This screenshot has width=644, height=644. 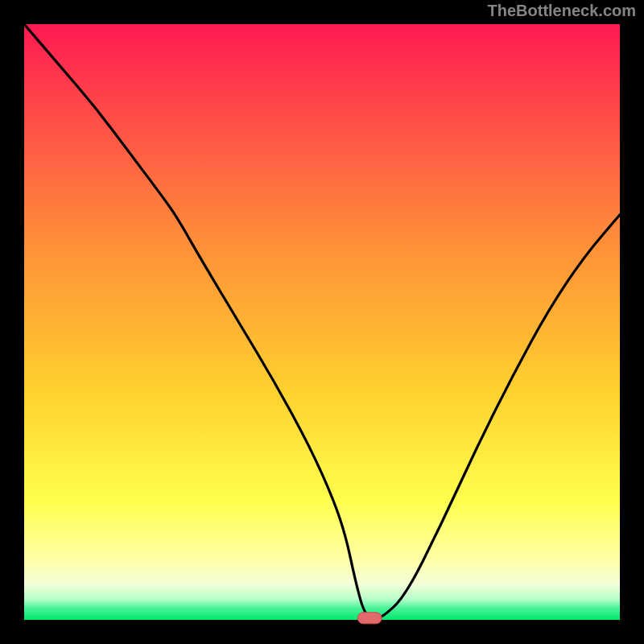 I want to click on attribution-text: TheBottleneck.com, so click(x=562, y=11).